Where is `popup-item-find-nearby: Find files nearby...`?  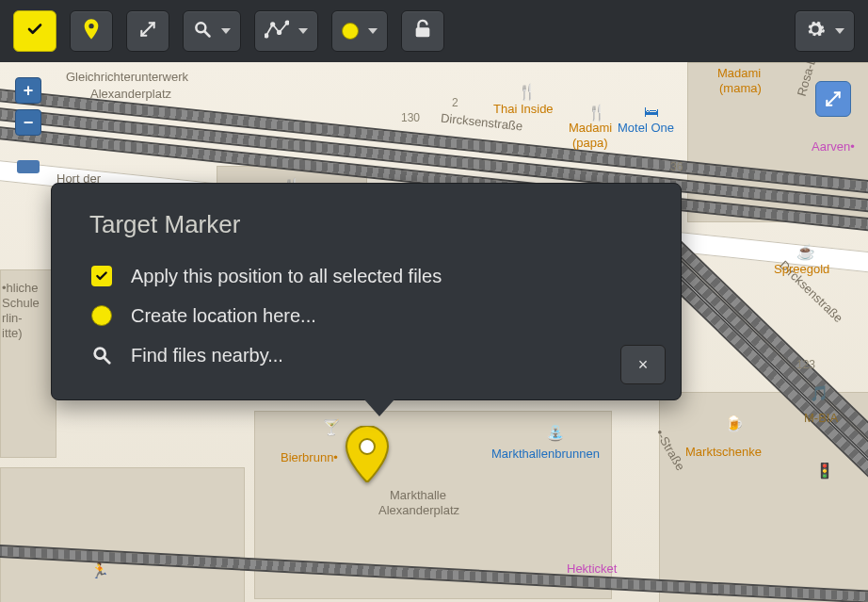 popup-item-find-nearby: Find files nearby... is located at coordinates (366, 355).